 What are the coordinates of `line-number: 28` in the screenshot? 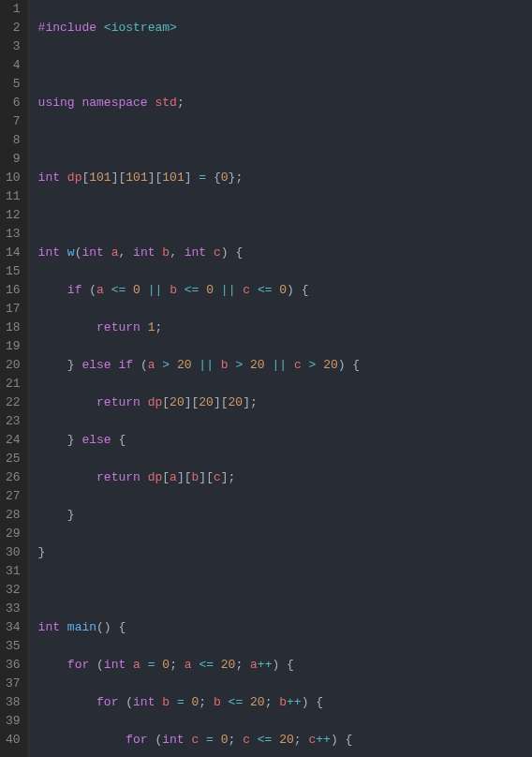 It's located at (13, 515).